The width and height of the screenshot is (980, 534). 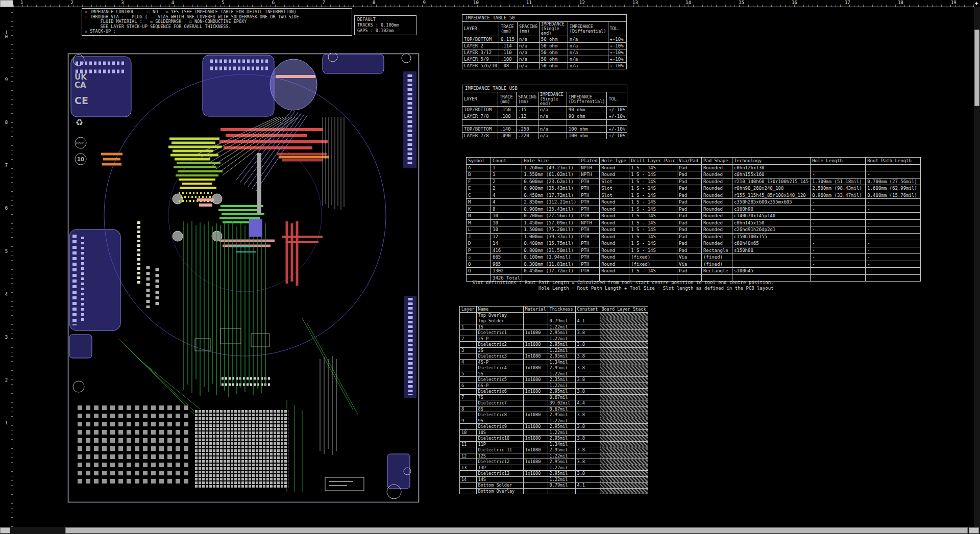 What do you see at coordinates (717, 264) in the screenshot?
I see `table-cell: (fixed)` at bounding box center [717, 264].